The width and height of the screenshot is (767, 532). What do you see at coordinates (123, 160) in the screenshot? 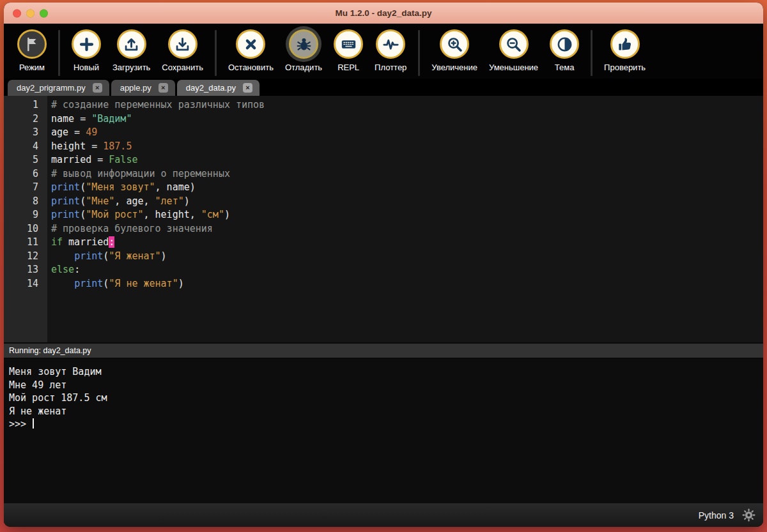
I see `code-token: False` at bounding box center [123, 160].